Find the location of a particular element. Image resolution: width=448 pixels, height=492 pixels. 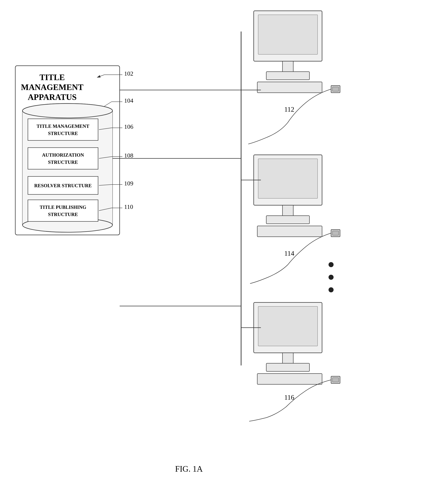

svg-text: APPARATUS is located at coordinates (52, 97).